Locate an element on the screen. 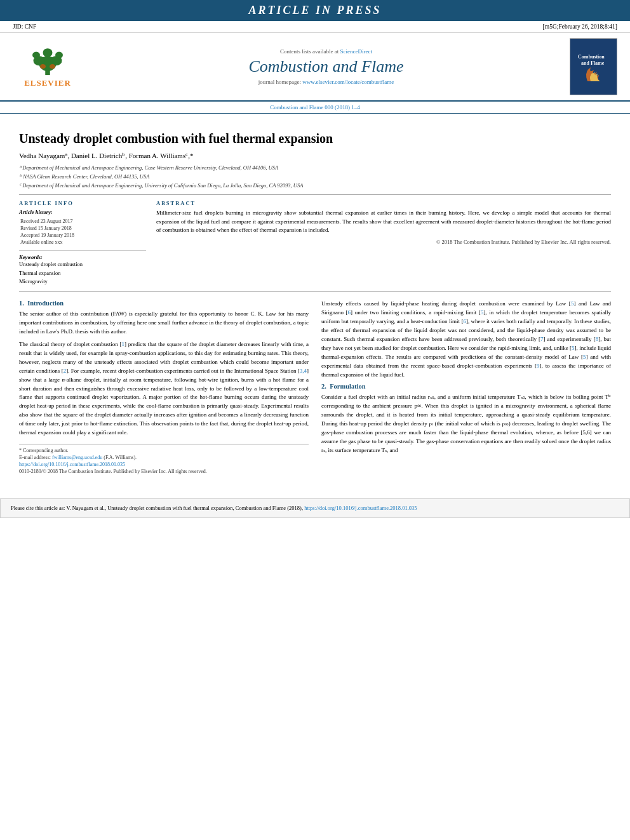  article-history-label: Article history: is located at coordinates (83, 212).